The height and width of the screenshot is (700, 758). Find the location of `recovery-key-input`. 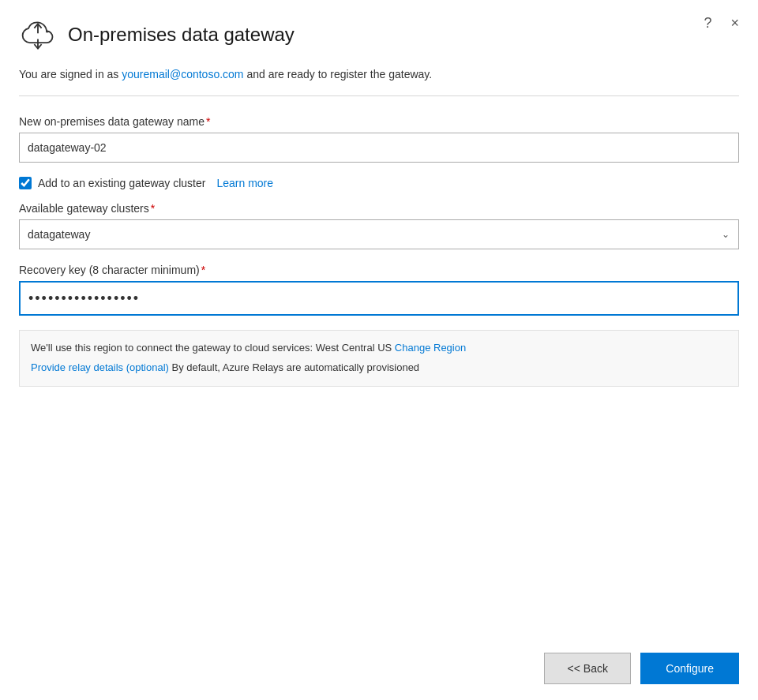

recovery-key-input is located at coordinates (379, 298).